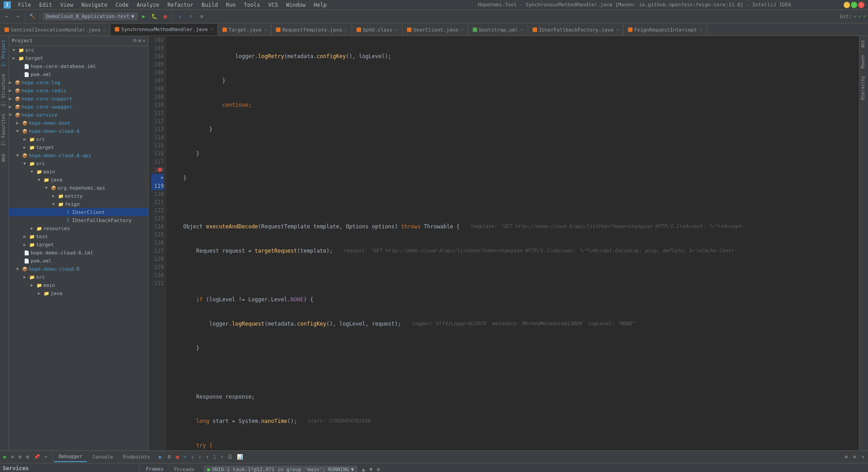 The image size is (868, 472). What do you see at coordinates (78, 123) in the screenshot?
I see `tree-item-demo-boot: ▶ 📦 hope-demo-boot` at bounding box center [78, 123].